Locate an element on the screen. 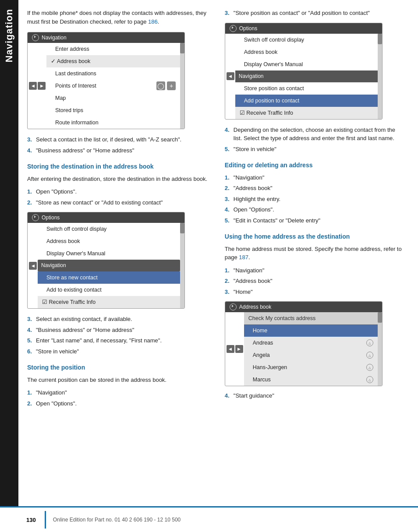  footer: 130 Online Edition for Part no. 01 40 2 … is located at coordinates (209, 519).